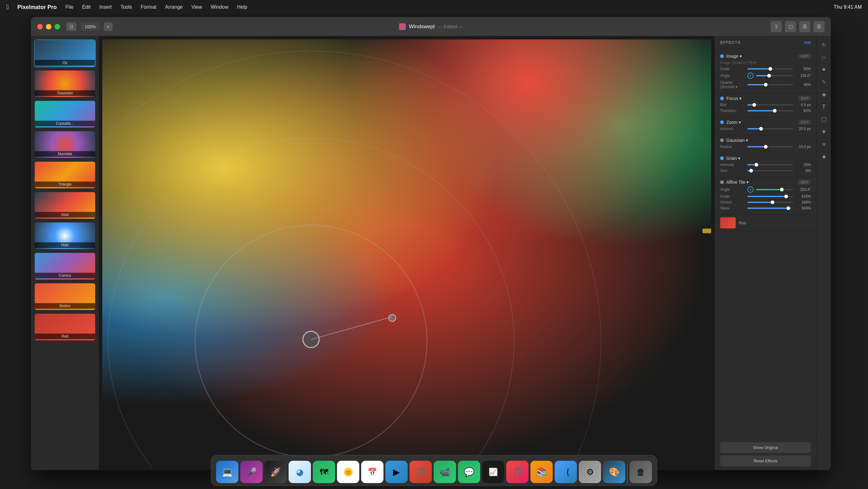  Describe the element at coordinates (770, 111) in the screenshot. I see `effect-focus-transition-slider` at that location.